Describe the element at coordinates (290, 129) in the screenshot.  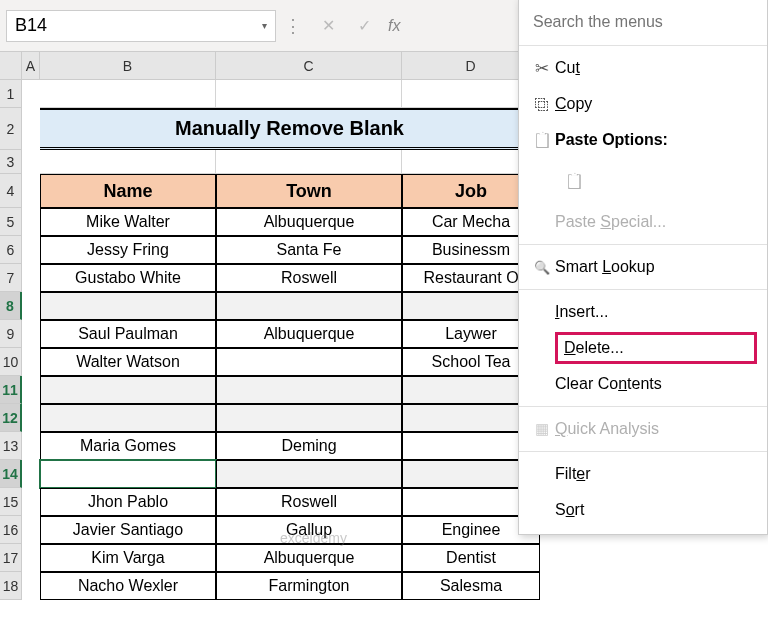
I see `title-cell: Manually Remove Blank` at that location.